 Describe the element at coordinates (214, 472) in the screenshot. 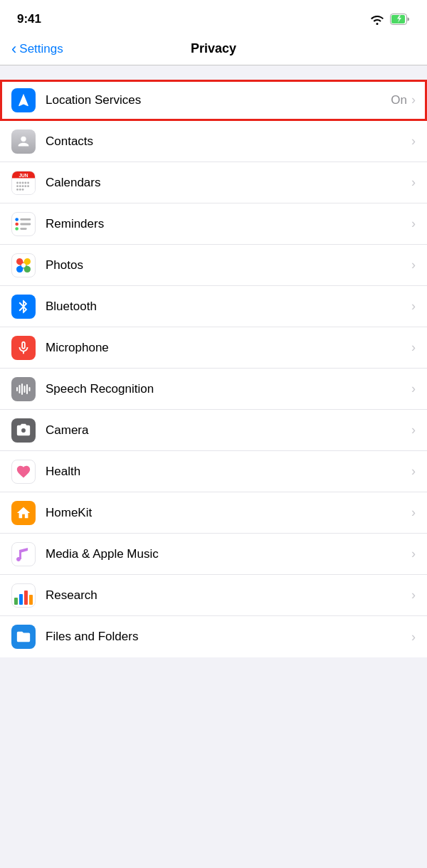

I see `list-item-health: Health ›` at that location.